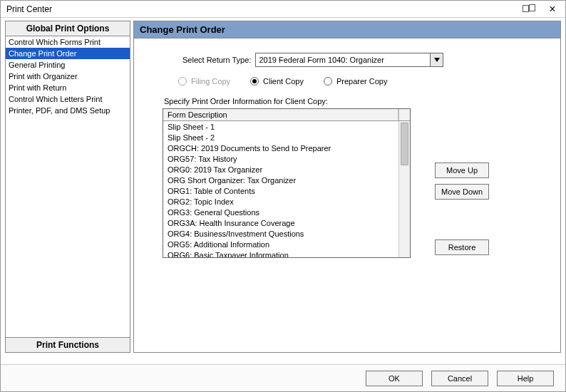 Image resolution: width=566 pixels, height=392 pixels. Describe the element at coordinates (287, 127) in the screenshot. I see `list-item: Slip Sheet - 1` at that location.